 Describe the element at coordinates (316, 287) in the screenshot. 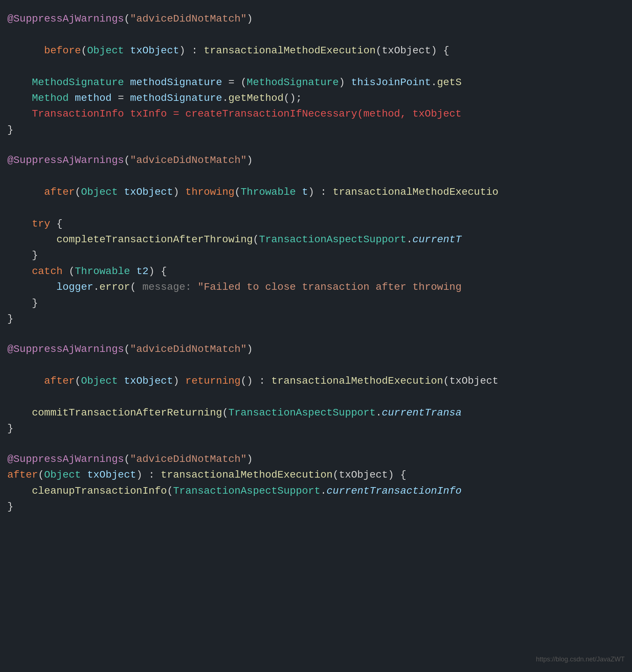

I see `code-line-logger: logger.error( message: "Failed to close …` at that location.